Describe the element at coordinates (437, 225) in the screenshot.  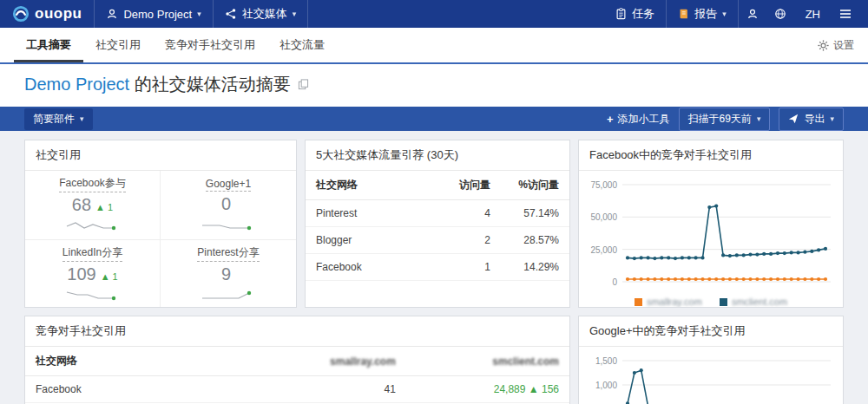
I see `traffic-table: 社交网络 访问量 %访问量 Pinterest 4 57.14% Blogger…` at that location.